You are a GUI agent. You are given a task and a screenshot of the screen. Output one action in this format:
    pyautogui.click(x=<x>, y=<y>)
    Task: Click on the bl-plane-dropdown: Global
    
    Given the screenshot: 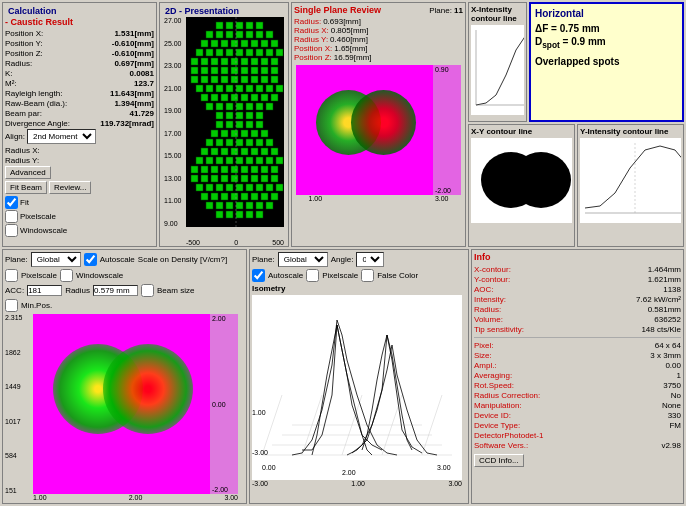 What is the action you would take?
    pyautogui.click(x=56, y=260)
    